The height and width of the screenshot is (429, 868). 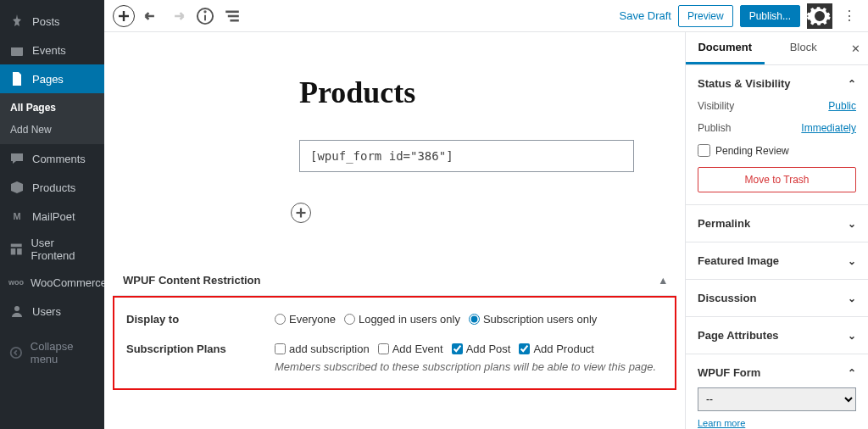 What do you see at coordinates (704, 151) in the screenshot?
I see `pending-review-checkbox` at bounding box center [704, 151].